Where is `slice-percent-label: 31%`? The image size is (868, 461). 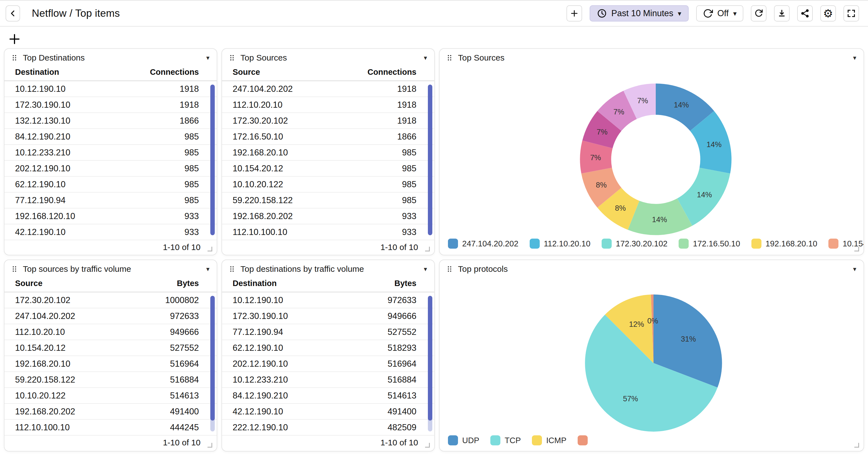 slice-percent-label: 31% is located at coordinates (688, 339).